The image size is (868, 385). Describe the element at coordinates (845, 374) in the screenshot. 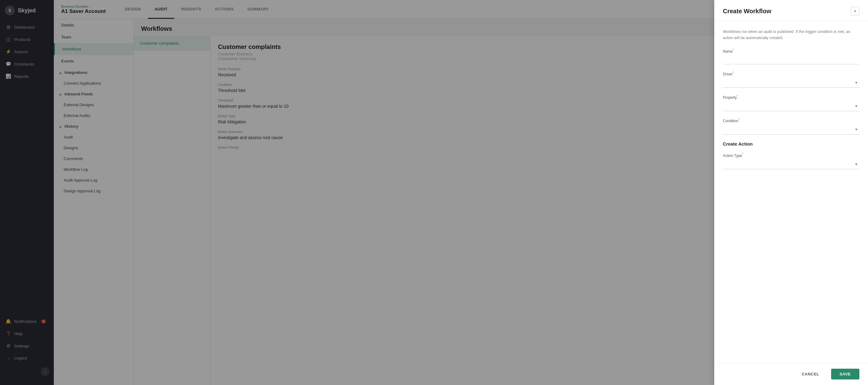

I see `save-button: SAVE` at that location.